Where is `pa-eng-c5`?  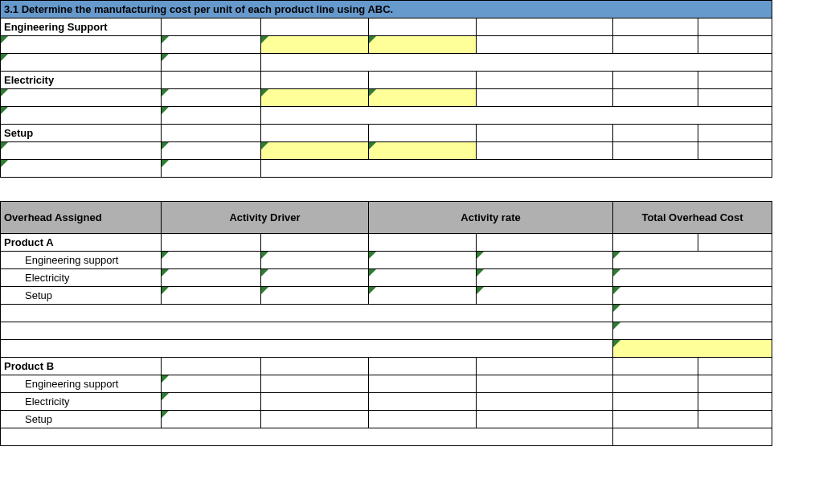
pa-eng-c5 is located at coordinates (545, 260).